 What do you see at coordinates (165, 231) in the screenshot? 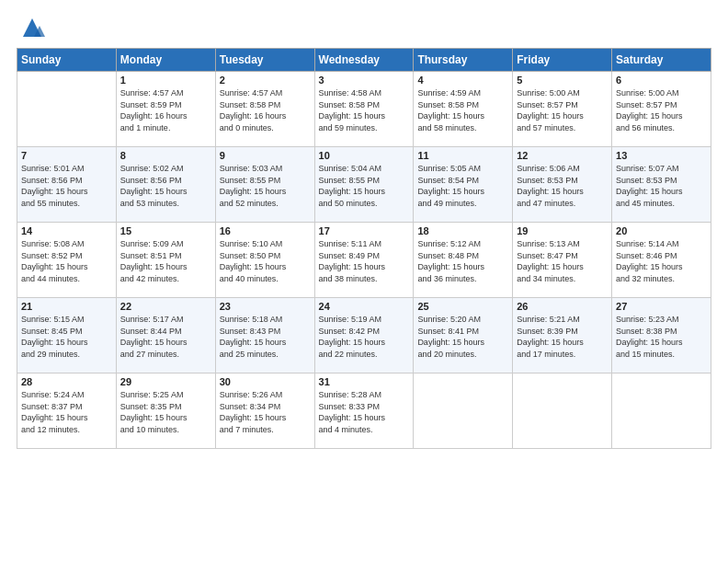
I see `day-number: 15` at bounding box center [165, 231].